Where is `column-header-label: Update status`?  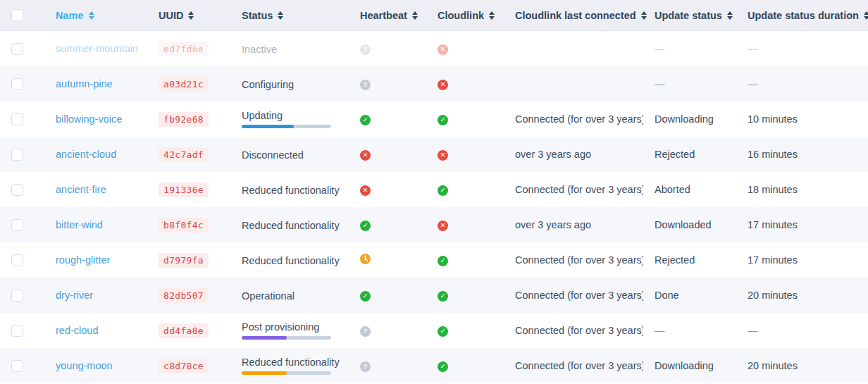 column-header-label: Update status is located at coordinates (688, 16).